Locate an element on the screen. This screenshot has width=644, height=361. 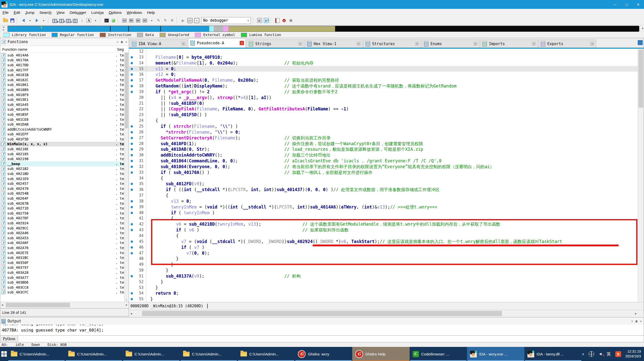
make-code-button: c+ is located at coordinates (124, 21).